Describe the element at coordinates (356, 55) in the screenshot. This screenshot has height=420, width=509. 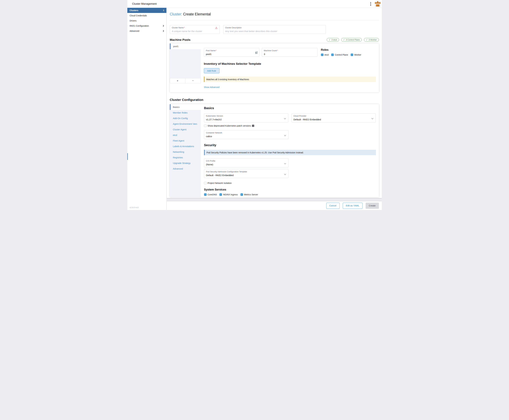
I see `role-worker-checkbox: ✓Worker` at that location.